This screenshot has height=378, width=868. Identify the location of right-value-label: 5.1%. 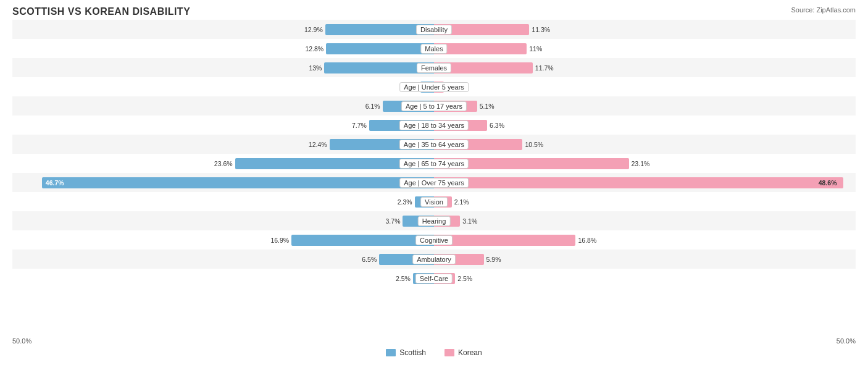
(487, 106).